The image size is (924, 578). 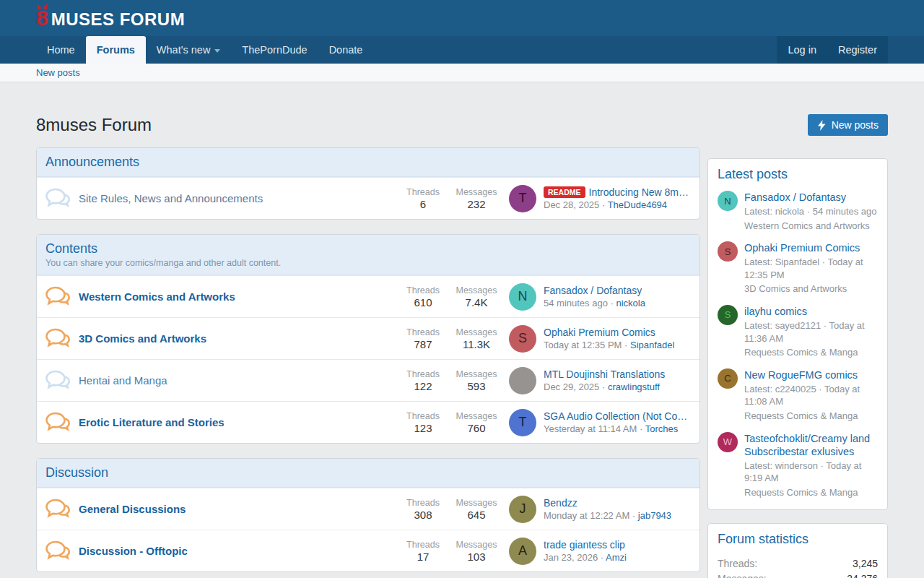 I want to click on forum-link: Western Comics and Artworks, so click(x=157, y=296).